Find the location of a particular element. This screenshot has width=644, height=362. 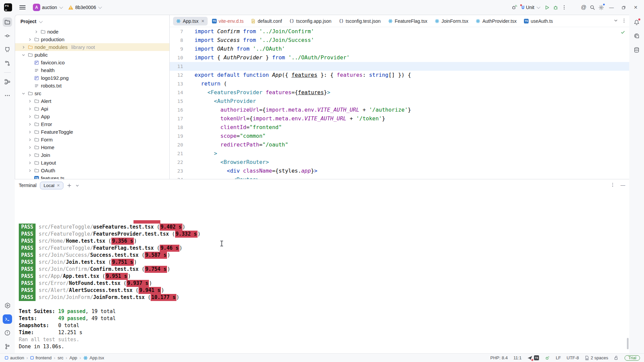

tabs-options-icon is located at coordinates (624, 21).